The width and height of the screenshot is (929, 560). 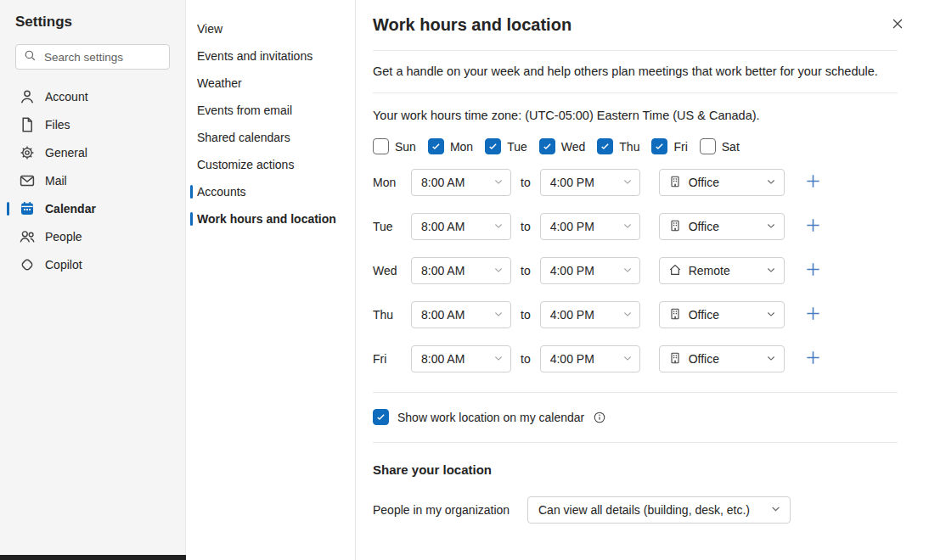 I want to click on subnav-item-label: Shared calendars, so click(x=244, y=137).